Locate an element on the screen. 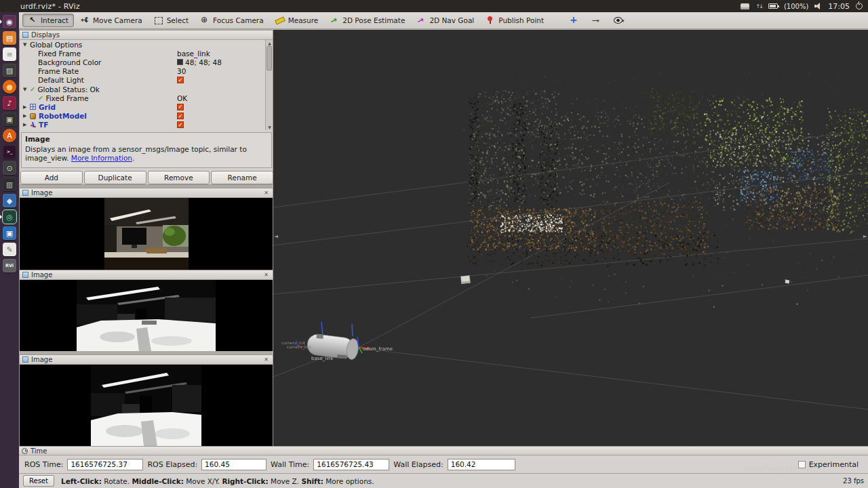  time-field-label: ROS Time: is located at coordinates (43, 465).